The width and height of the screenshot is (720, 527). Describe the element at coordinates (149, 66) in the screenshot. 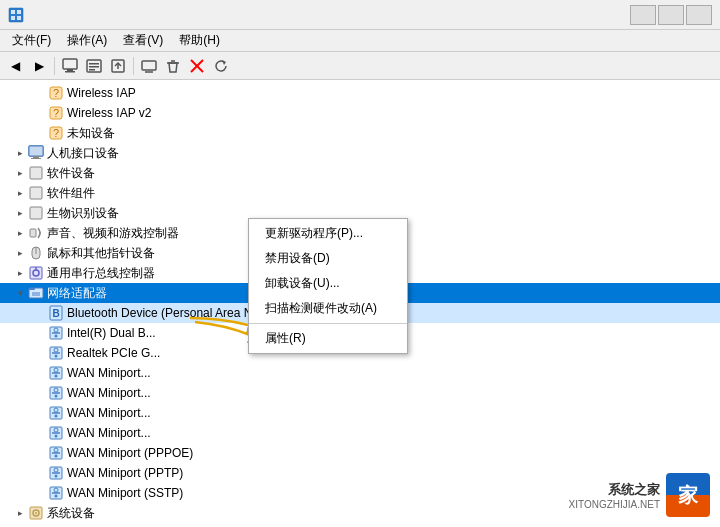

I see `display-button` at that location.